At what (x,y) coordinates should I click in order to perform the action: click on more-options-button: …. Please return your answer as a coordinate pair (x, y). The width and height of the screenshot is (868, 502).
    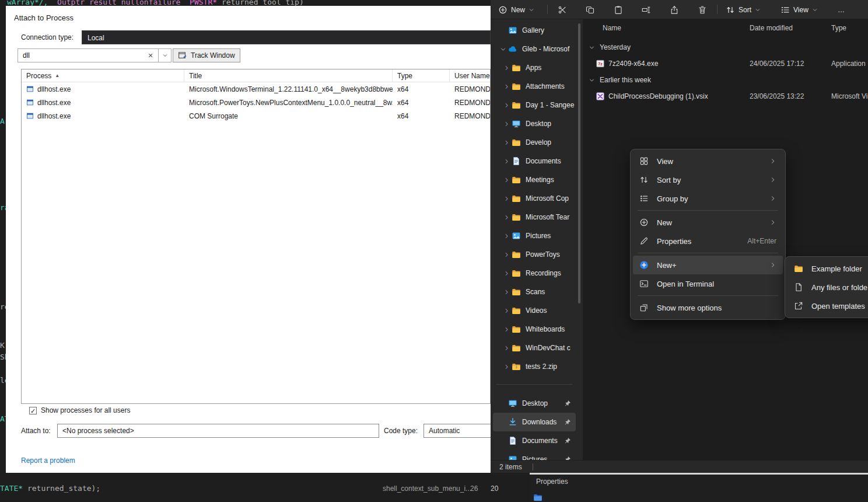
    Looking at the image, I should click on (841, 9).